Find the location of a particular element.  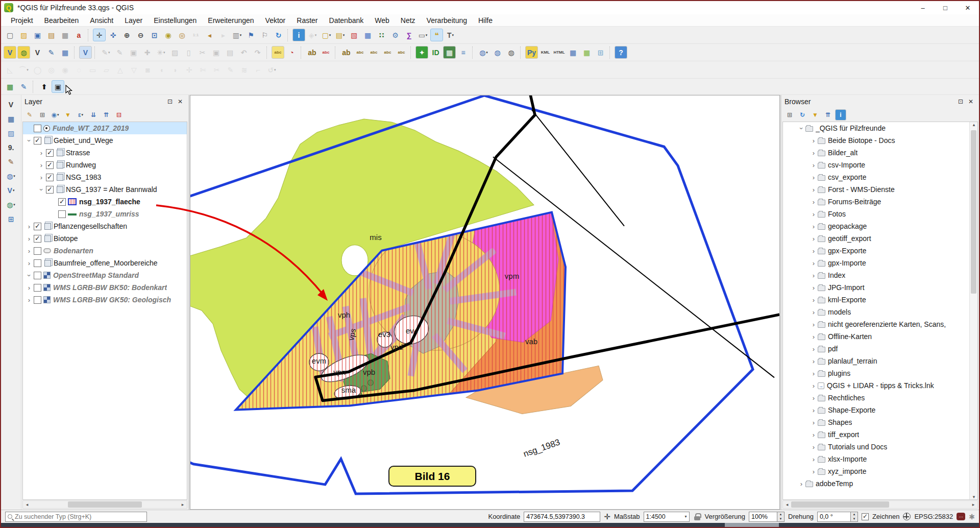

pin-labels-icon: ab is located at coordinates (312, 52).